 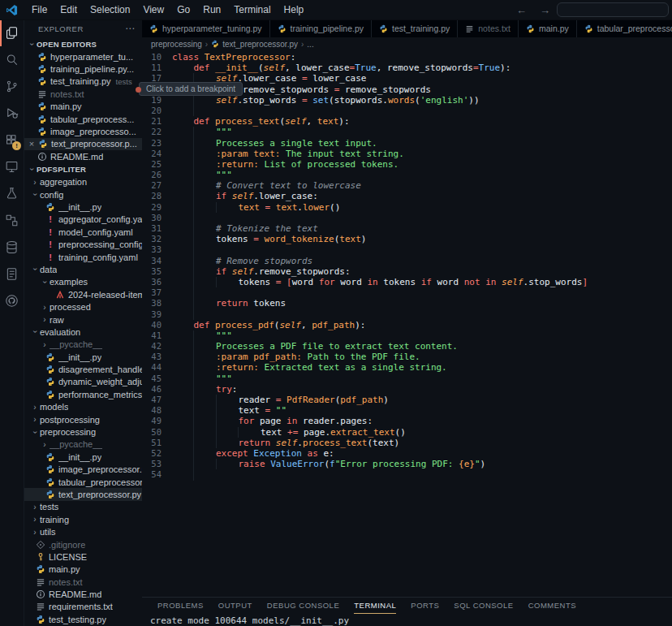 What do you see at coordinates (152, 304) in the screenshot?
I see `line-number: 38` at bounding box center [152, 304].